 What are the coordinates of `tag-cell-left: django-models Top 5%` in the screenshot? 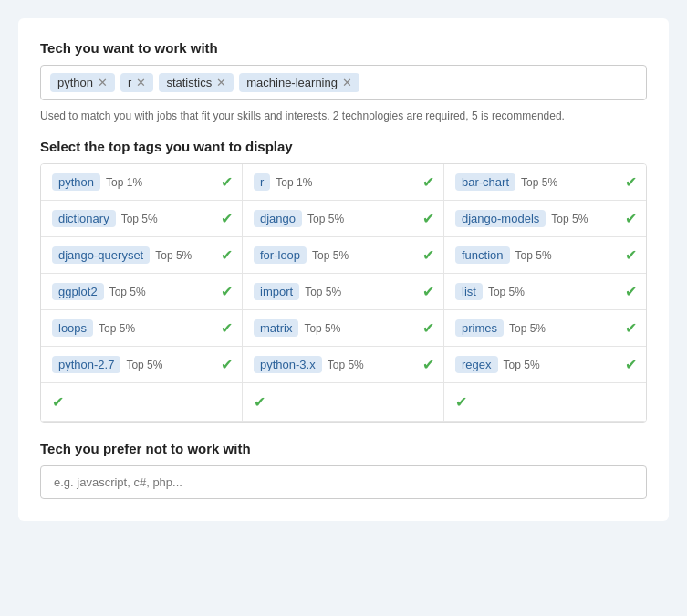 It's located at (522, 219).